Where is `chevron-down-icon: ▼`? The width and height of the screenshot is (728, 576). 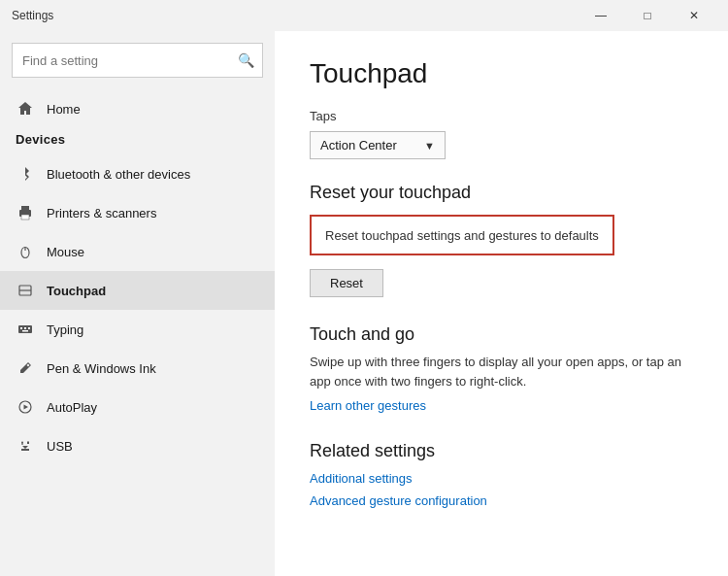
chevron-down-icon: ▼ is located at coordinates (429, 146).